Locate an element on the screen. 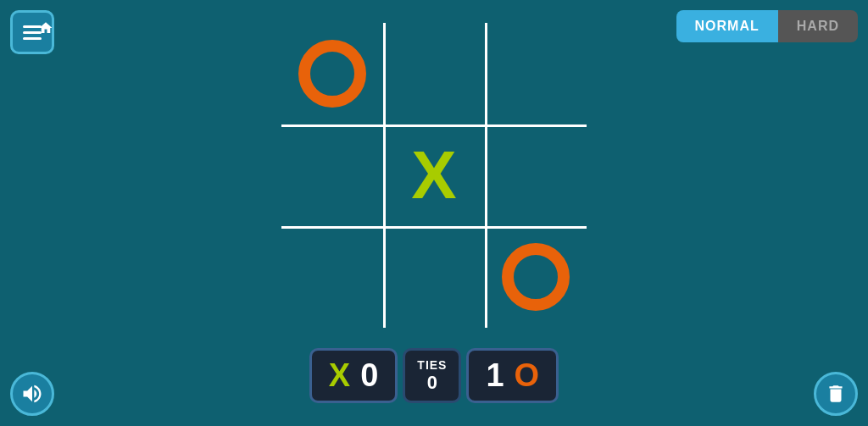  cell-4: X is located at coordinates (434, 175).